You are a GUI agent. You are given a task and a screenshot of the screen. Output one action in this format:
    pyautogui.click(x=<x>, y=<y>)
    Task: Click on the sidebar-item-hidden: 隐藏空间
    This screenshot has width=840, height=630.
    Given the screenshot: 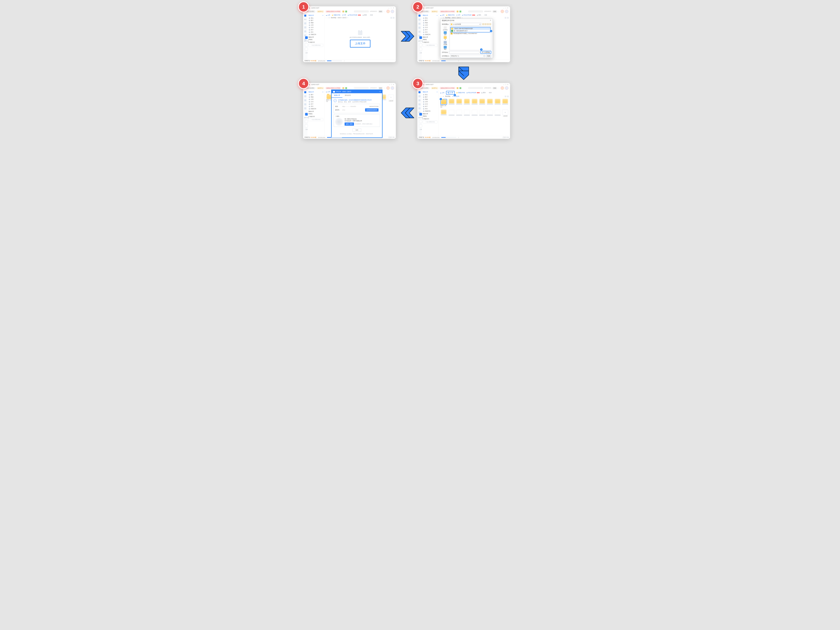 What is the action you would take?
    pyautogui.click(x=316, y=35)
    